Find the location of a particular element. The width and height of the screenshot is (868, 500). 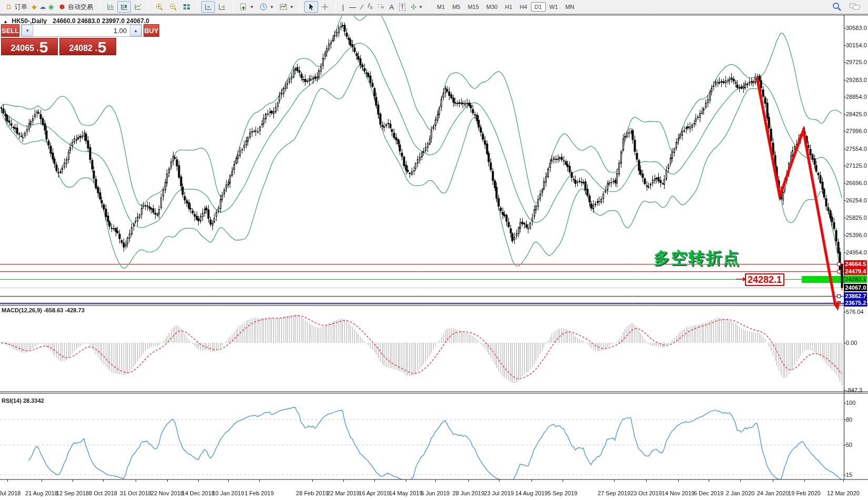

label-tool: T is located at coordinates (402, 7).